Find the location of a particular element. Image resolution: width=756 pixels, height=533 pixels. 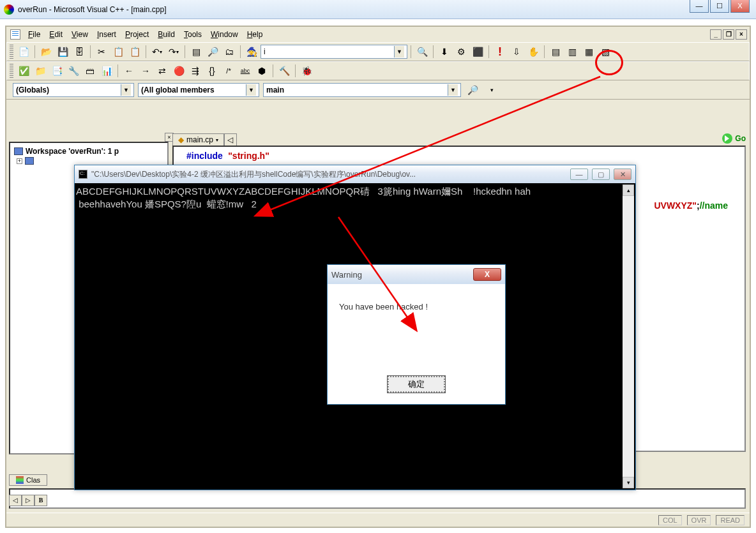

expand-icon: + is located at coordinates (19, 161).